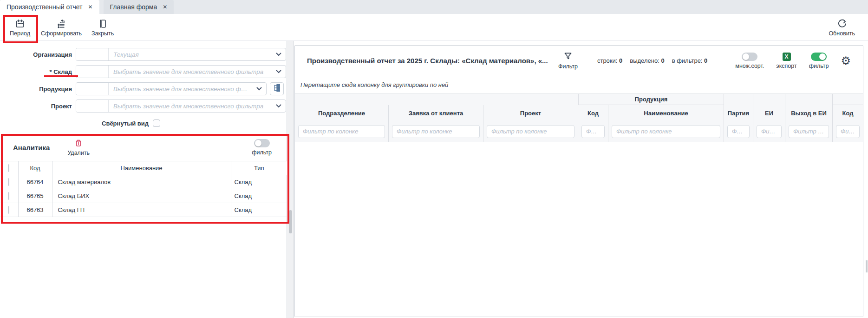 This screenshot has width=868, height=318. What do you see at coordinates (342, 113) in the screenshot?
I see `column-header-division: Подразделение` at bounding box center [342, 113].